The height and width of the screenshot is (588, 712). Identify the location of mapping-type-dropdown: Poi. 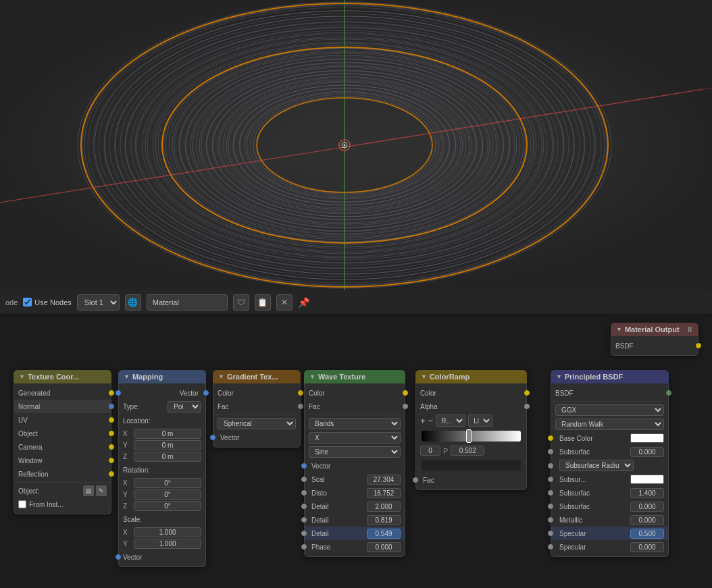
(184, 406).